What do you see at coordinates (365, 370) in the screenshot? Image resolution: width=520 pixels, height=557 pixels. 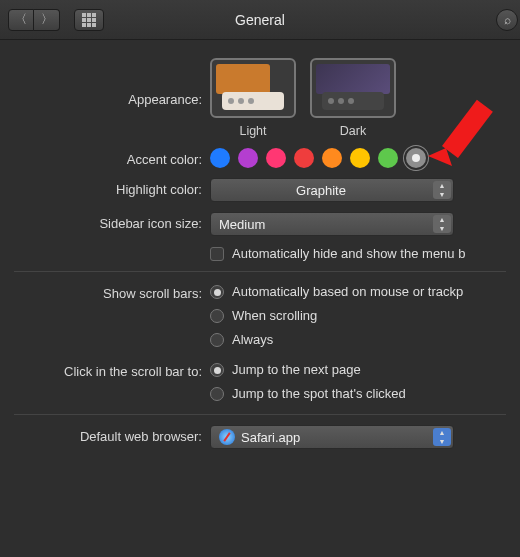 I see `radio-option: Jump to the next page` at bounding box center [365, 370].